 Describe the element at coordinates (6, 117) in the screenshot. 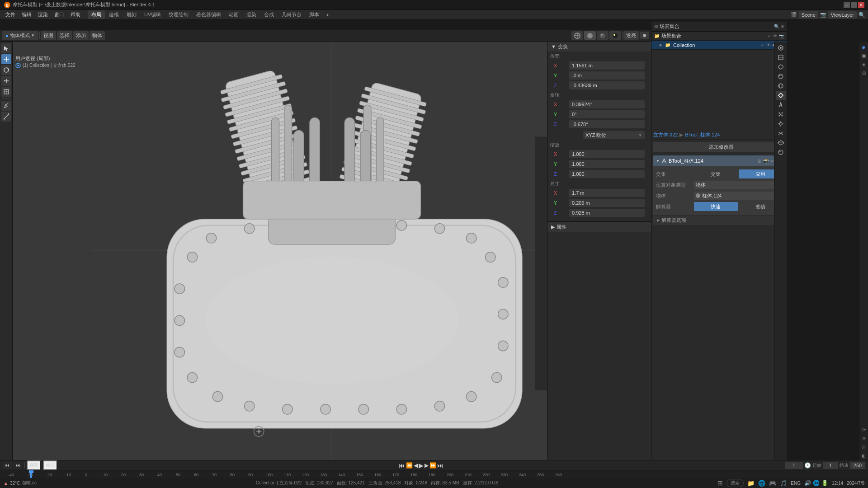

I see `tool-measure` at that location.